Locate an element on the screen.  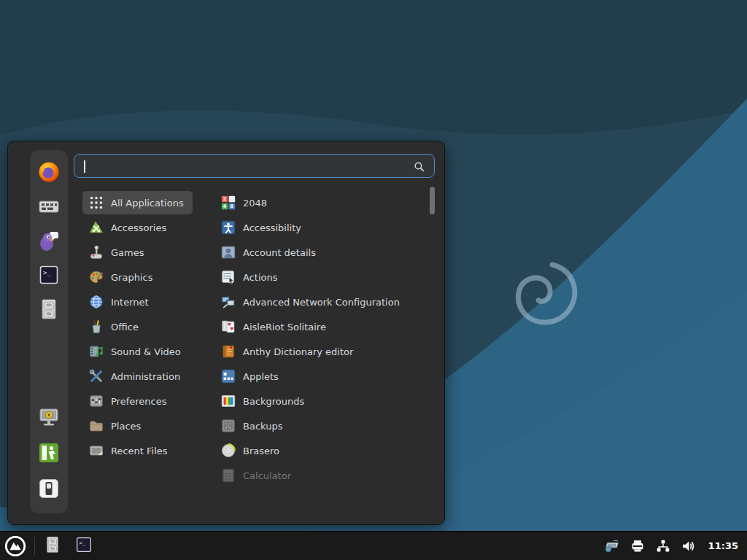
search-icon is located at coordinates (419, 166).